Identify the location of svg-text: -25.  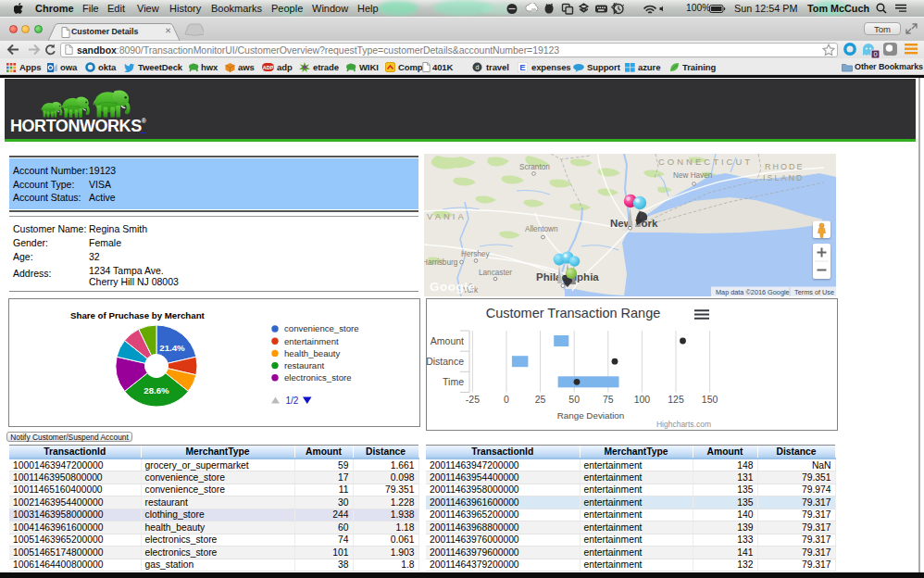
(472, 399).